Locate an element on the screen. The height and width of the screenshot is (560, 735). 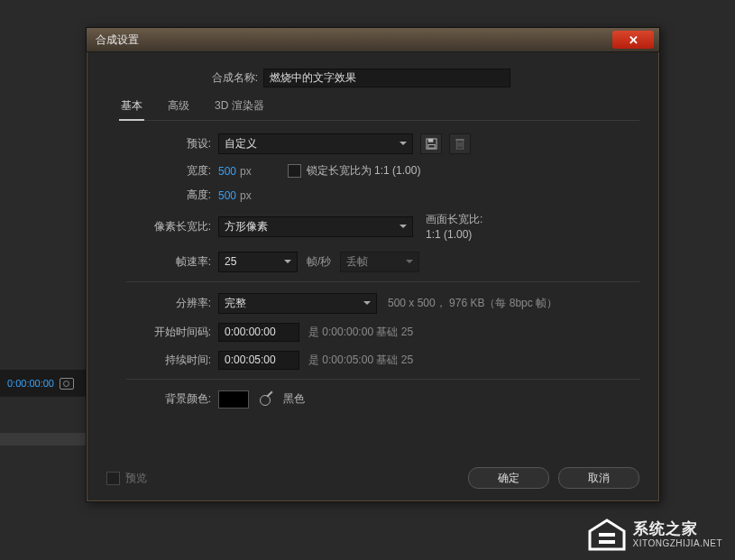
comp-name-input is located at coordinates (387, 78).